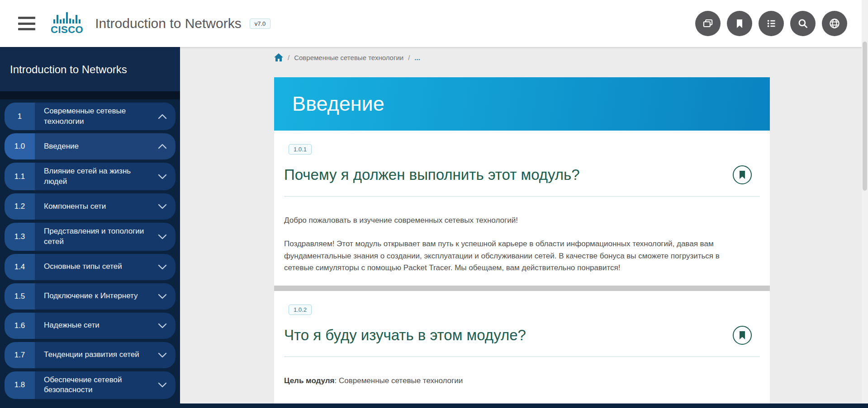  What do you see at coordinates (90, 176) in the screenshot?
I see `sidebar-item-1.1: 1.1 Влияние сетей на жизнь людей` at bounding box center [90, 176].